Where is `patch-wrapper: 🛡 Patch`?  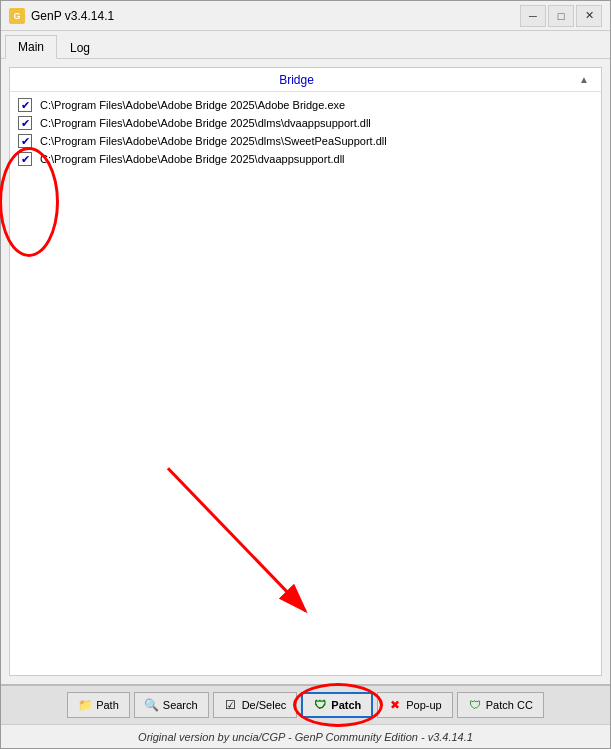
patch-wrapper: 🛡 Patch is located at coordinates (337, 705).